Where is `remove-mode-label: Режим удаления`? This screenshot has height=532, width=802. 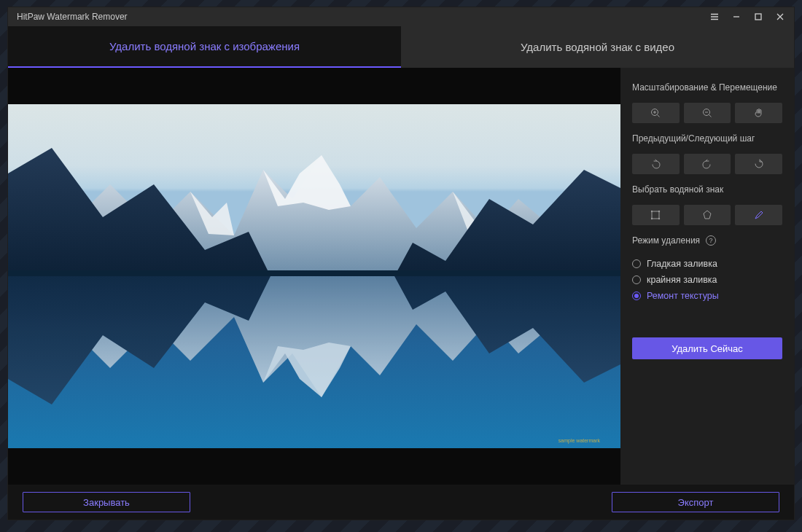
remove-mode-label: Режим удаления is located at coordinates (666, 240).